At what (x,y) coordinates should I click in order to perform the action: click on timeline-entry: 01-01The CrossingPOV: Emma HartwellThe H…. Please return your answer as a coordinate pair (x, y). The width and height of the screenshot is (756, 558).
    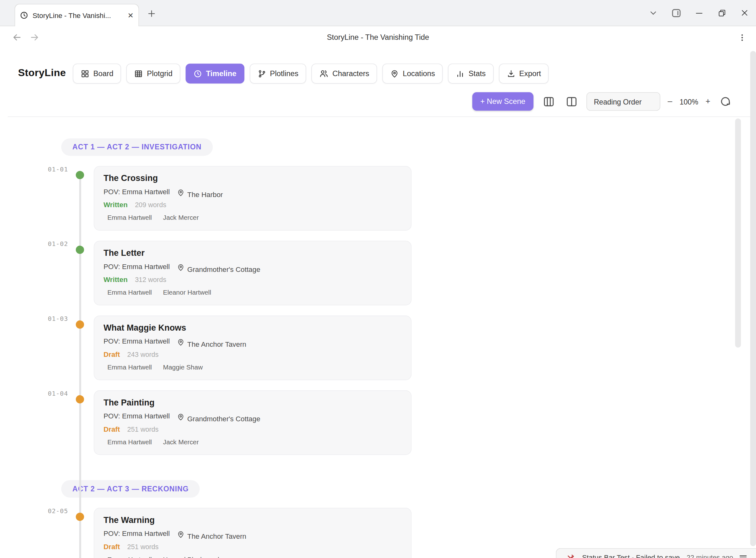
    Looking at the image, I should click on (378, 198).